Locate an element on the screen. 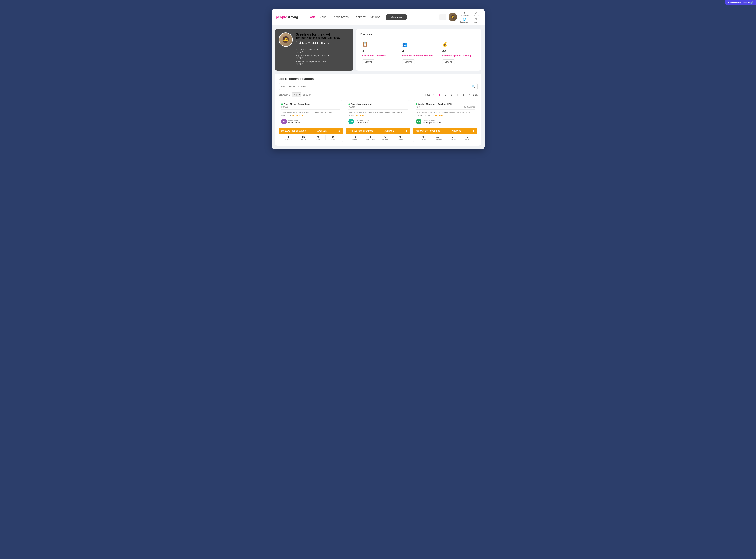  stat-inprocess-2: 10 In Process is located at coordinates (438, 138).